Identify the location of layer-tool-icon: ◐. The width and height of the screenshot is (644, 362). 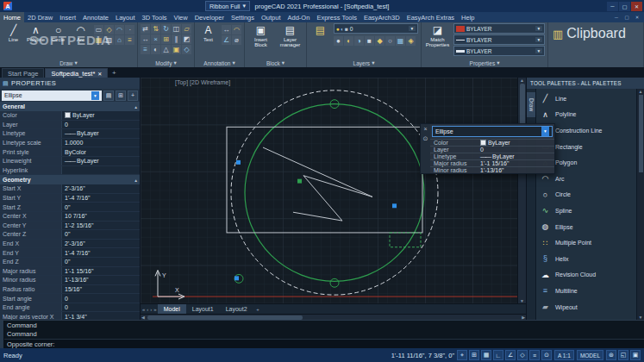
(348, 41).